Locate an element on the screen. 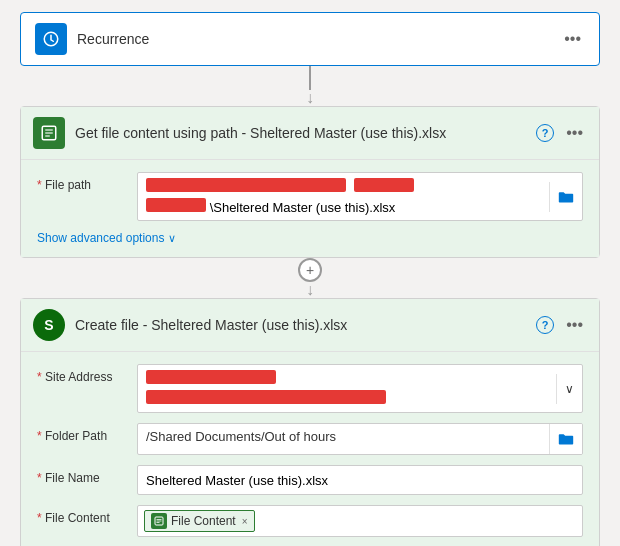 The height and width of the screenshot is (546, 620). required-star: * is located at coordinates (41, 185).